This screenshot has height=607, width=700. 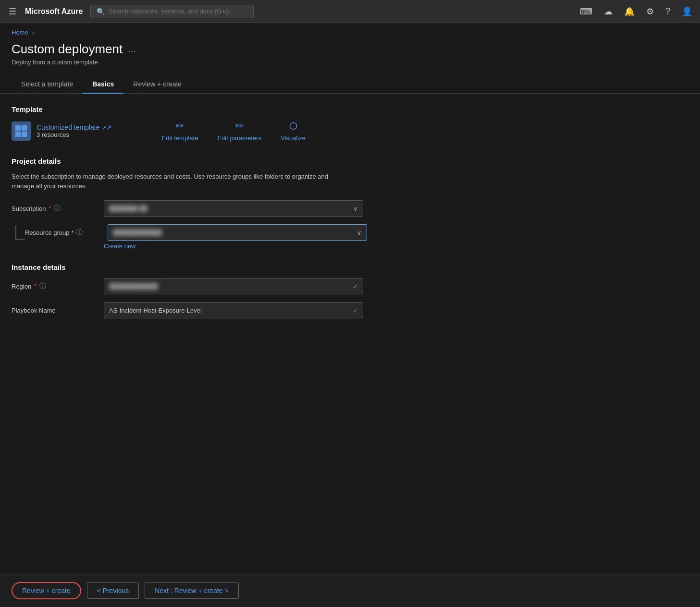 What do you see at coordinates (293, 126) in the screenshot?
I see `visualize-icon` at bounding box center [293, 126].